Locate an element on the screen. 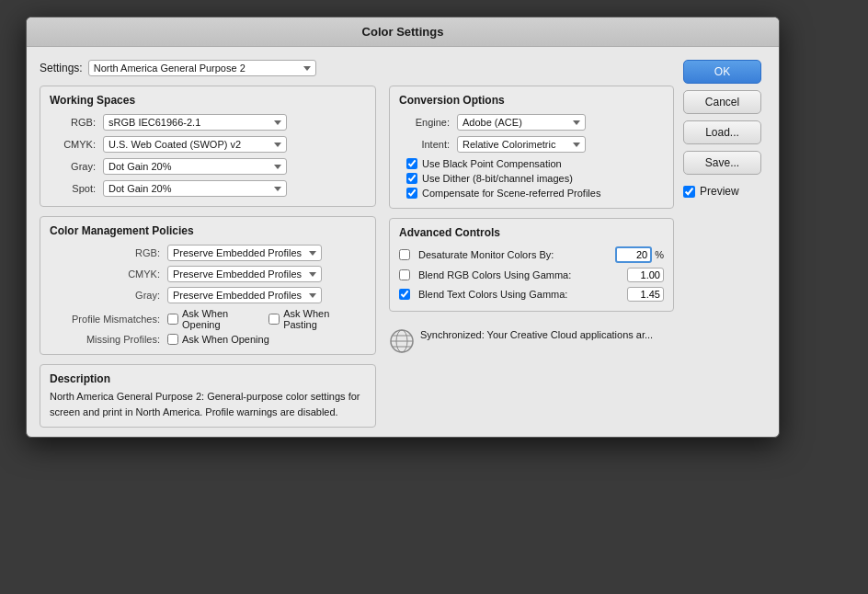 The image size is (868, 594). use-black-point-text: Use Black Point Compensation is located at coordinates (492, 164).